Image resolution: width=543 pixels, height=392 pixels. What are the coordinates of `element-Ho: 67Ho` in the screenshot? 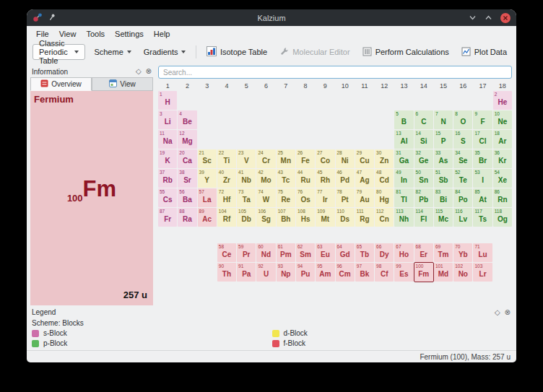 It's located at (404, 253).